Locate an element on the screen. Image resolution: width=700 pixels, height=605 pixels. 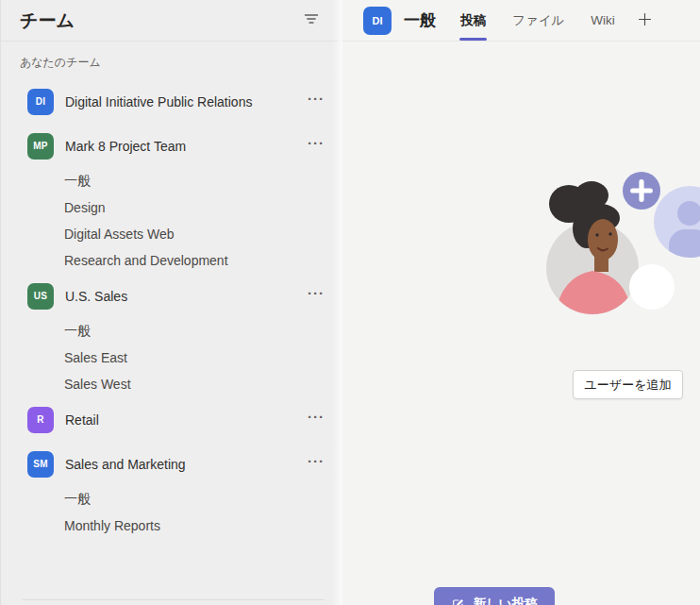
plus-icon is located at coordinates (645, 21).